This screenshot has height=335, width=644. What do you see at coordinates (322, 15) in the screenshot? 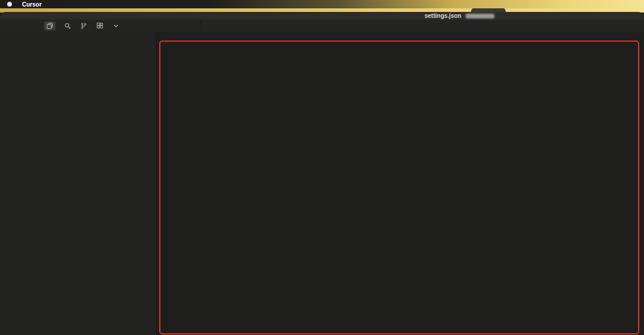
I see `window-title-bar: settings.json` at bounding box center [322, 15].